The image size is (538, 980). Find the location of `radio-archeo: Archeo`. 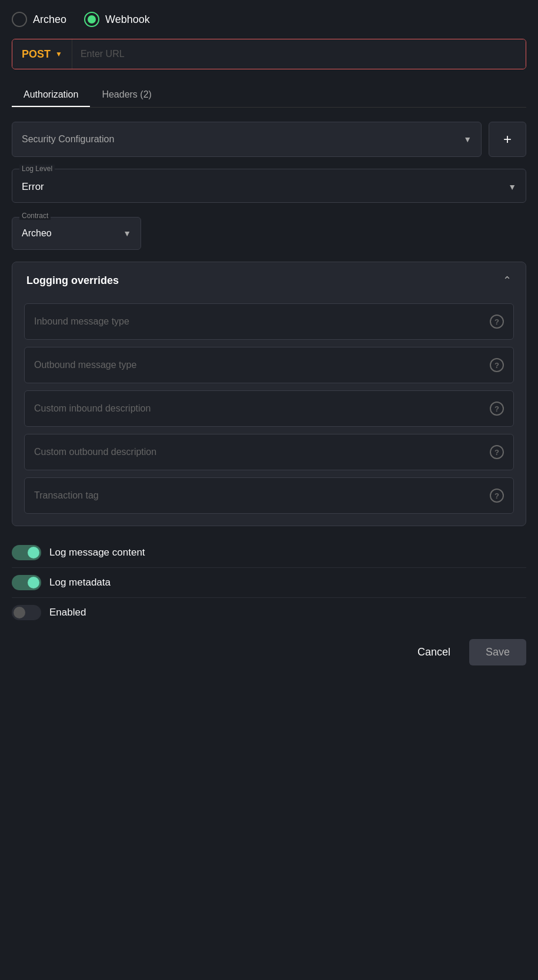

radio-archeo: Archeo is located at coordinates (39, 19).